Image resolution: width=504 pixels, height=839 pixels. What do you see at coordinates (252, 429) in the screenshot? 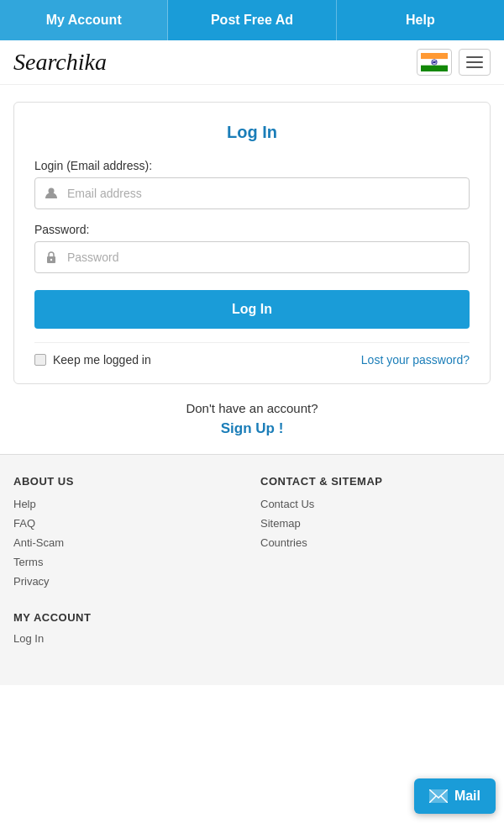
I see `signup-link: Sign Up !` at bounding box center [252, 429].